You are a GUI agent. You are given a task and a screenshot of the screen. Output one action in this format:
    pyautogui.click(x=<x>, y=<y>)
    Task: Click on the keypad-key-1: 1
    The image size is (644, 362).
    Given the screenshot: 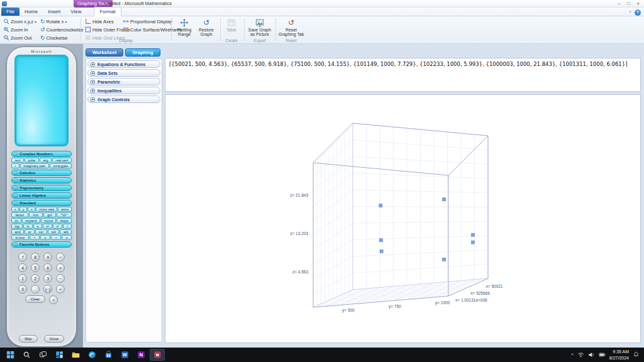 What is the action you would take?
    pyautogui.click(x=23, y=278)
    